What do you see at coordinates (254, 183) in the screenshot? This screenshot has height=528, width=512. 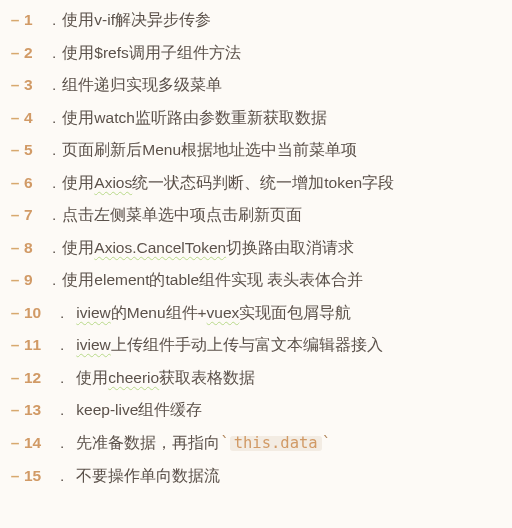 I see `list-item: –6.使用Axios统一状态码判断、统一增加token字段` at bounding box center [254, 183].